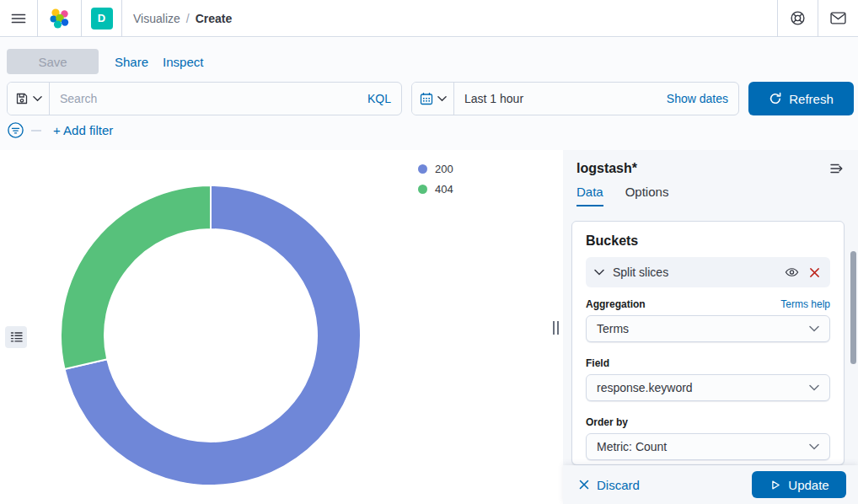  I want to click on eye-icon, so click(792, 272).